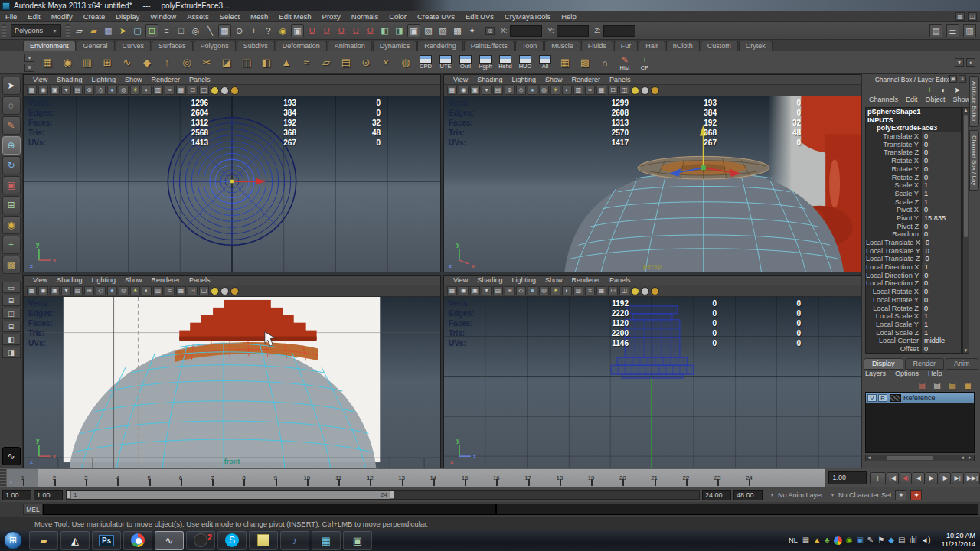  What do you see at coordinates (286, 63) in the screenshot?
I see `poly-cone-icon: ▲` at bounding box center [286, 63].